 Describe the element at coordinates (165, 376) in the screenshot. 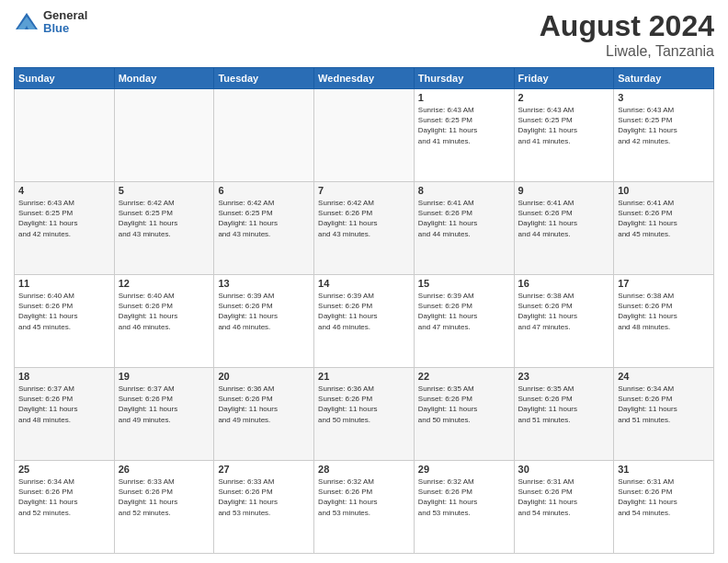

I see `day-number: 19` at that location.